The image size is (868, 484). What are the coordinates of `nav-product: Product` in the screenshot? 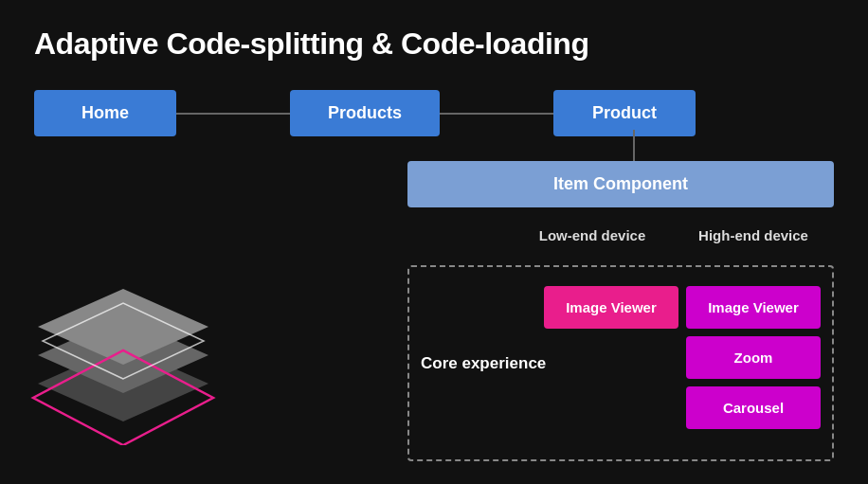 It's located at (624, 114).